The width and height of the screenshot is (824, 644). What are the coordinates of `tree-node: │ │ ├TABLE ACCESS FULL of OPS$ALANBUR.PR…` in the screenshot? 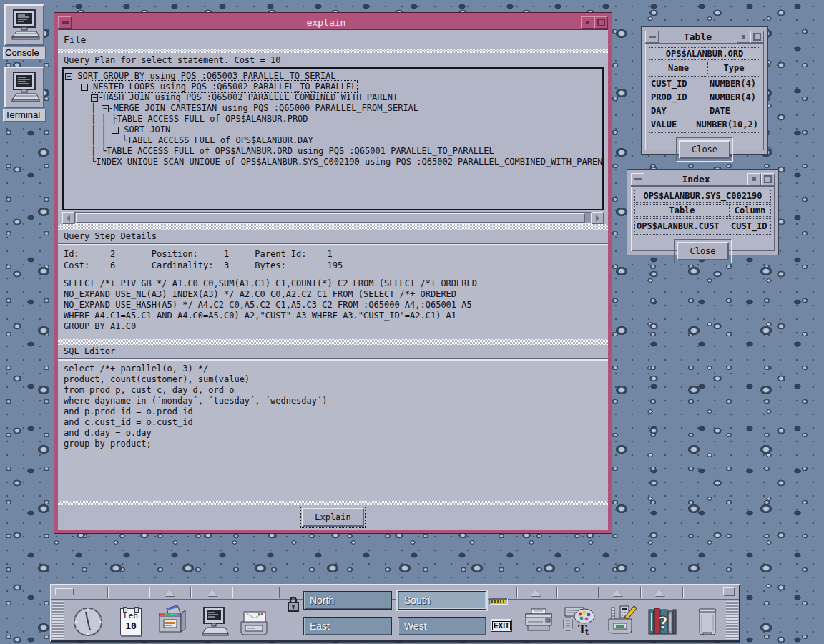 It's located at (333, 119).